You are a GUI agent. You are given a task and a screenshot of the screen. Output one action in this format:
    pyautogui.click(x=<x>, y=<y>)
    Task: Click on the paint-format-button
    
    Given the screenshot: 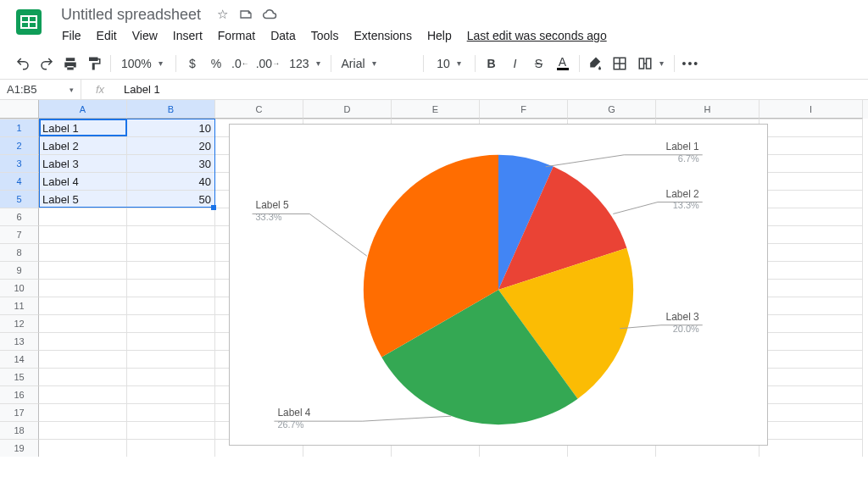 What is the action you would take?
    pyautogui.click(x=94, y=64)
    